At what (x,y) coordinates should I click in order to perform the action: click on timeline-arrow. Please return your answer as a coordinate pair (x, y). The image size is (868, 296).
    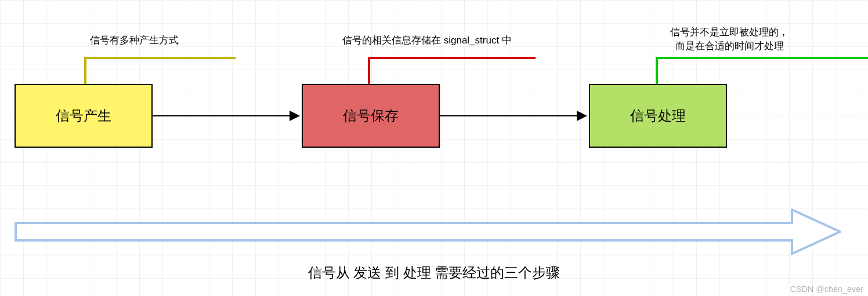
    Looking at the image, I should click on (428, 232).